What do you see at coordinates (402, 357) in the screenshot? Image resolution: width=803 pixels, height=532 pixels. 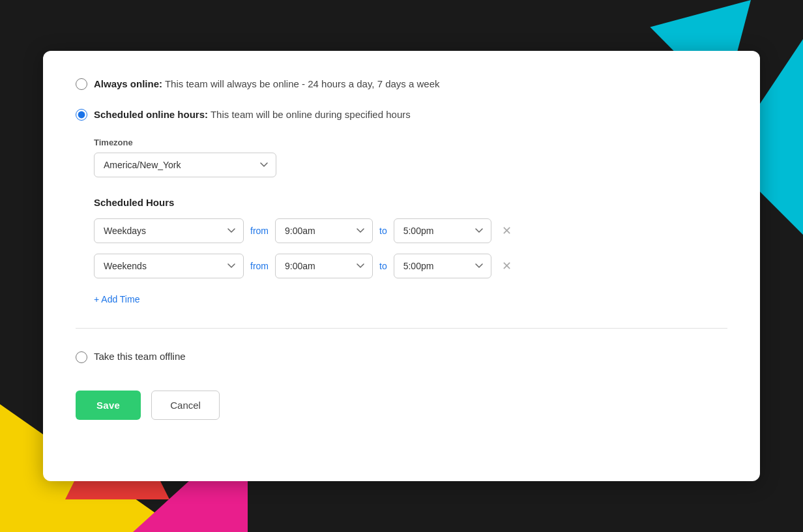 I see `take-offline-option: Take this team offline` at bounding box center [402, 357].